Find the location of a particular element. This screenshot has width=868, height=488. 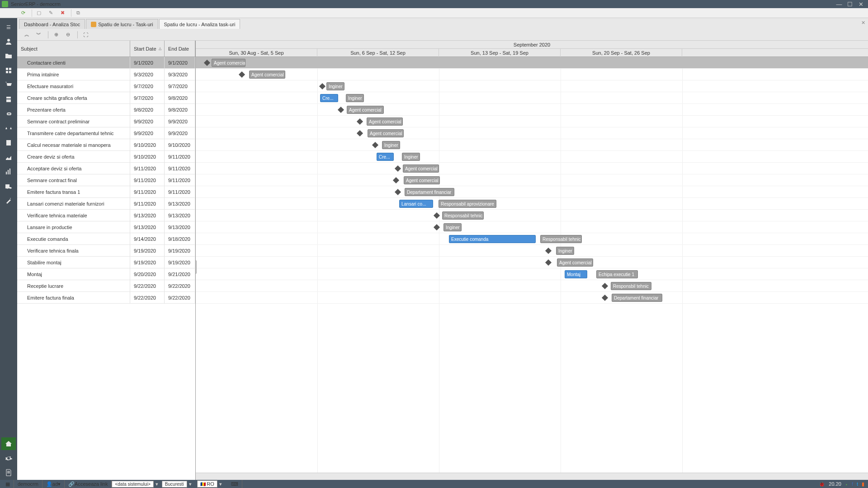

tab-2: Spatiu de lucru - Analiza task-uri is located at coordinates (200, 24).